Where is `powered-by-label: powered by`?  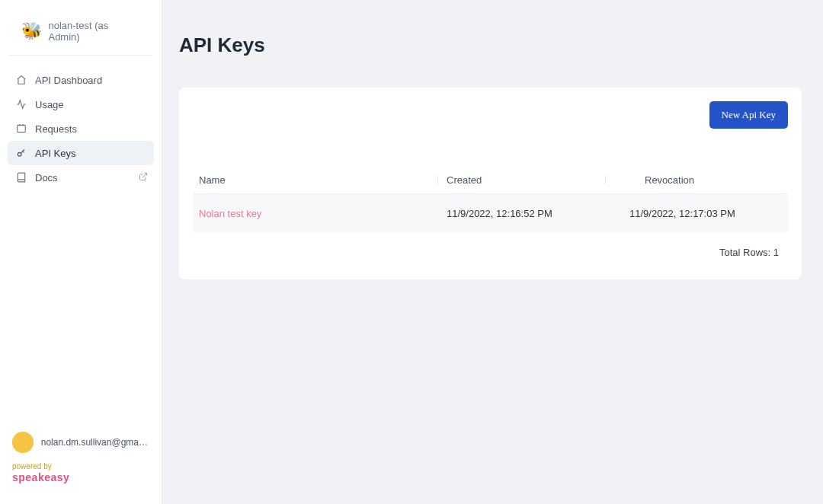 powered-by-label: powered by is located at coordinates (81, 467).